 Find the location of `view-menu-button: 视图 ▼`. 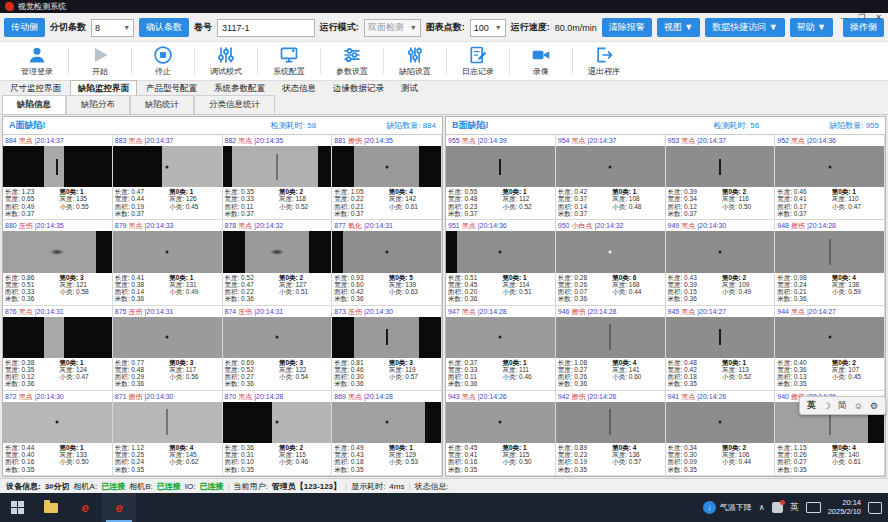

view-menu-button: 视图 ▼ is located at coordinates (678, 28).